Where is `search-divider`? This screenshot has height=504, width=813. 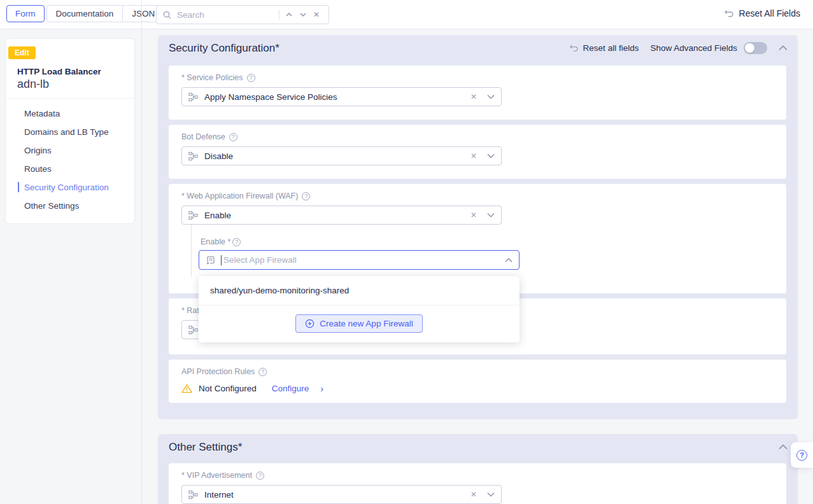 search-divider is located at coordinates (279, 15).